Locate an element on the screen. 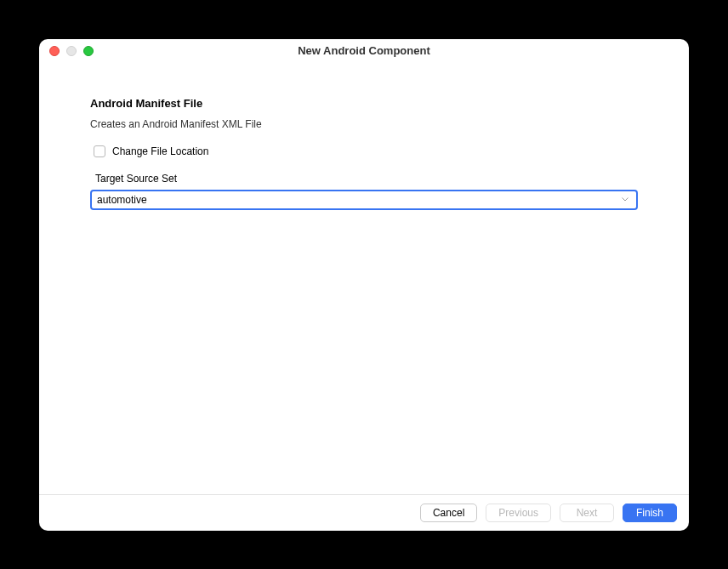 This screenshot has width=728, height=569. minimize-icon is located at coordinates (71, 51).